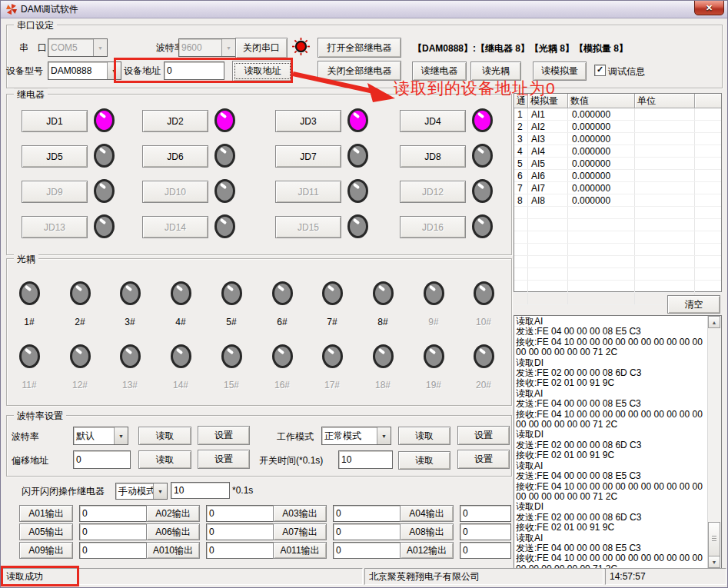 This screenshot has height=588, width=728. I want to click on output-value-3: 0, so click(367, 513).